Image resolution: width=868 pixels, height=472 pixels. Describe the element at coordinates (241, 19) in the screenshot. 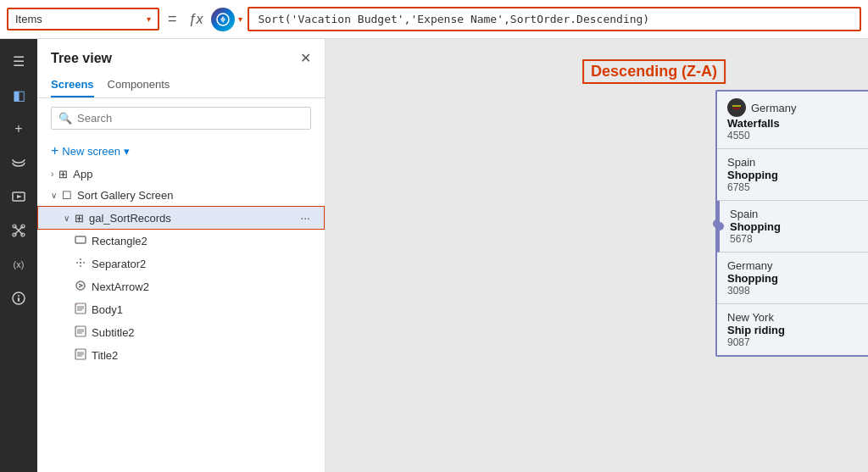

I see `powerapps-chevron: ▾` at that location.